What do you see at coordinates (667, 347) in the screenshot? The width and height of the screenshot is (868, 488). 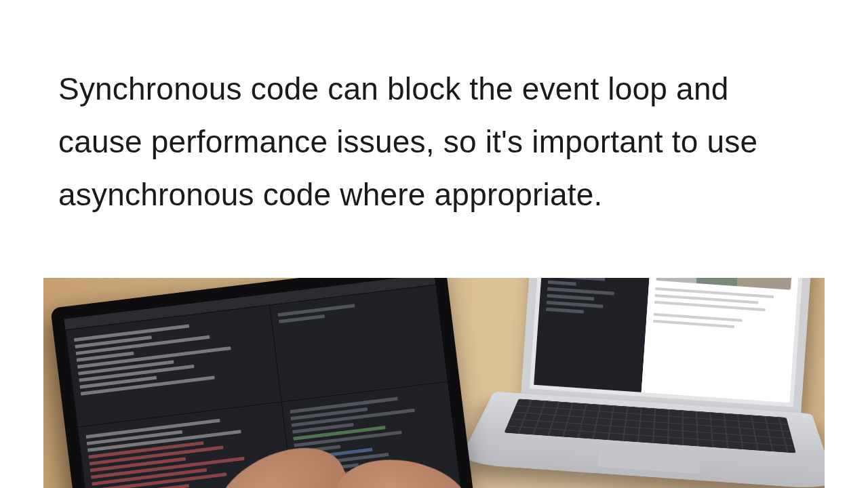 I see `laptop-right-screen` at bounding box center [667, 347].